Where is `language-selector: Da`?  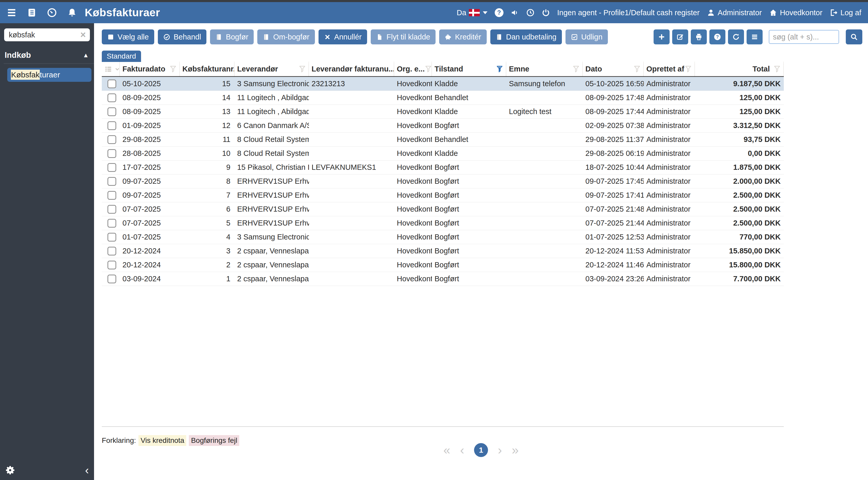
language-selector: Da is located at coordinates (472, 13).